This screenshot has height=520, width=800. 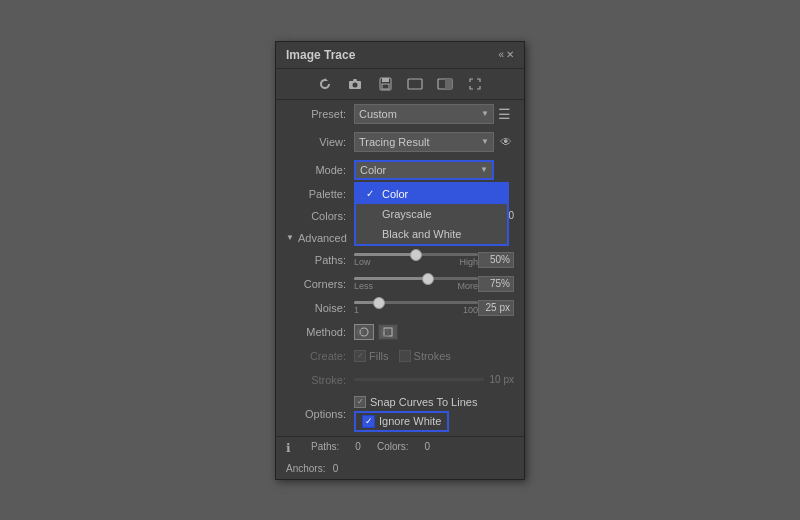 What do you see at coordinates (322, 238) in the screenshot?
I see `advanced-label: Advanced` at bounding box center [322, 238].